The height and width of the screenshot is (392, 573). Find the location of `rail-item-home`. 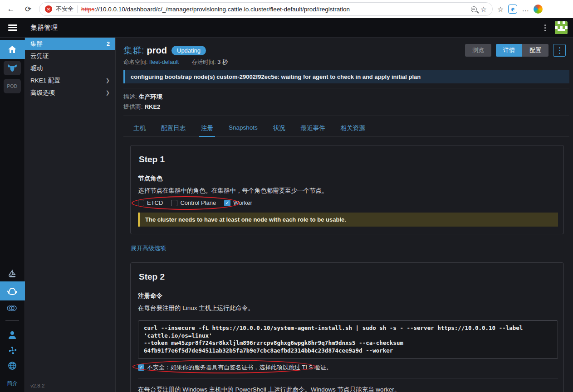

rail-item-home is located at coordinates (13, 49).